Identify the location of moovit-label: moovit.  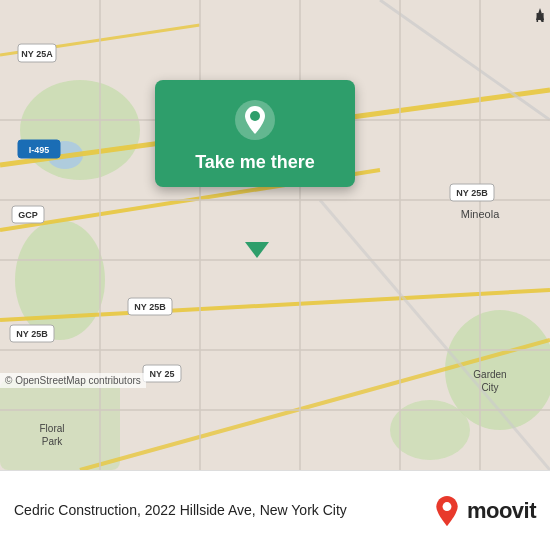
(502, 511).